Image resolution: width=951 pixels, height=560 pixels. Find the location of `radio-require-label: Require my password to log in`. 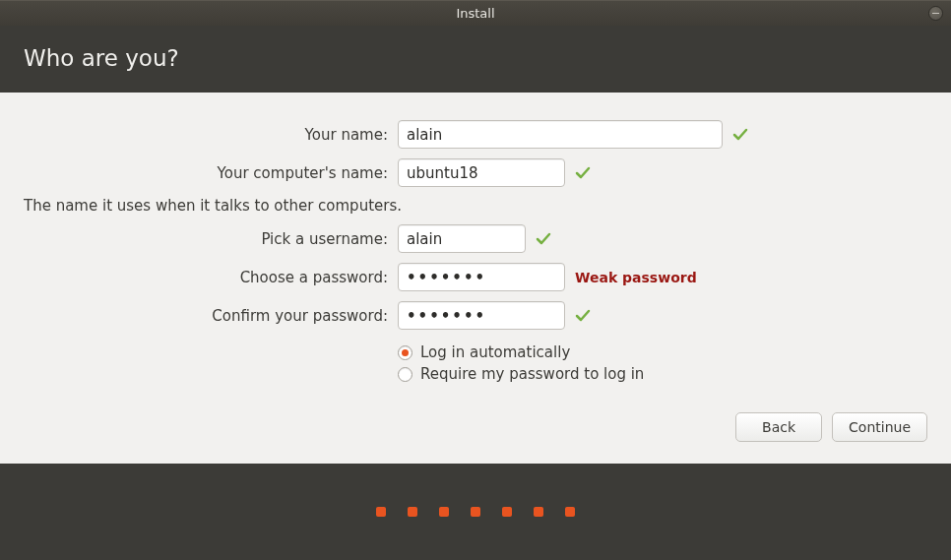

radio-require-label: Require my password to log in is located at coordinates (532, 374).